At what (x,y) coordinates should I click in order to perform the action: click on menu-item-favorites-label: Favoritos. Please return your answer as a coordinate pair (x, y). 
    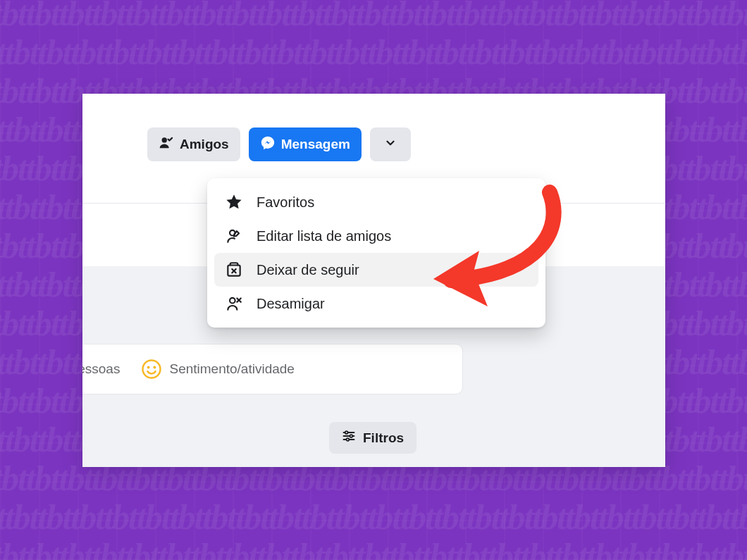
    Looking at the image, I should click on (285, 203).